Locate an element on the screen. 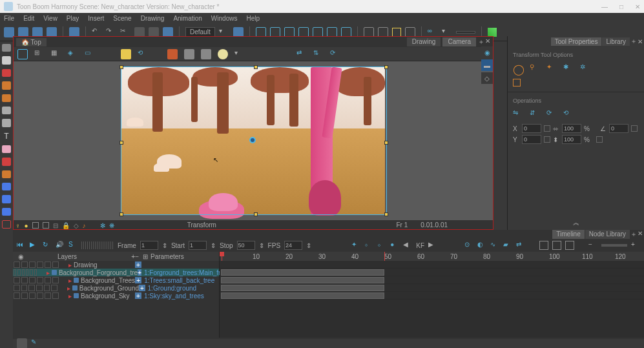  width-input is located at coordinates (572, 128).